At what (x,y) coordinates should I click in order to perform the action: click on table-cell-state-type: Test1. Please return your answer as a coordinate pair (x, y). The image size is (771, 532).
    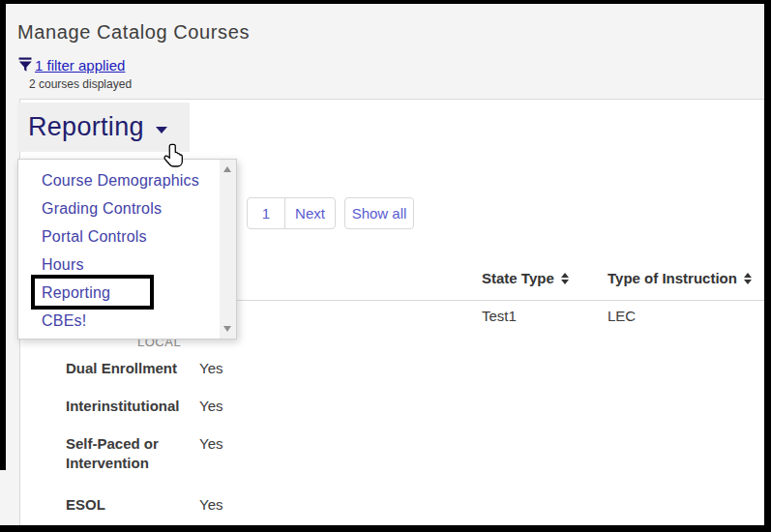
    Looking at the image, I should click on (499, 315).